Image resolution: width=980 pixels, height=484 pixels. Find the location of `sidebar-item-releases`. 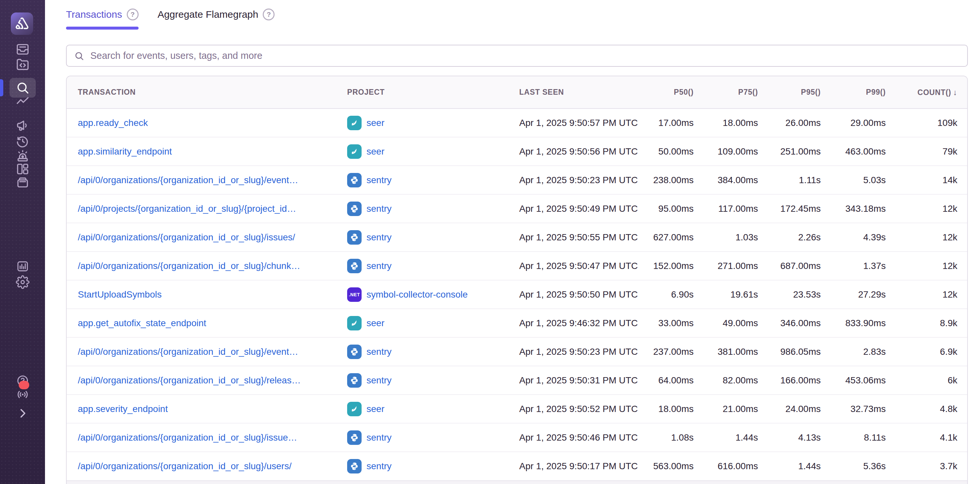

sidebar-item-releases is located at coordinates (22, 182).